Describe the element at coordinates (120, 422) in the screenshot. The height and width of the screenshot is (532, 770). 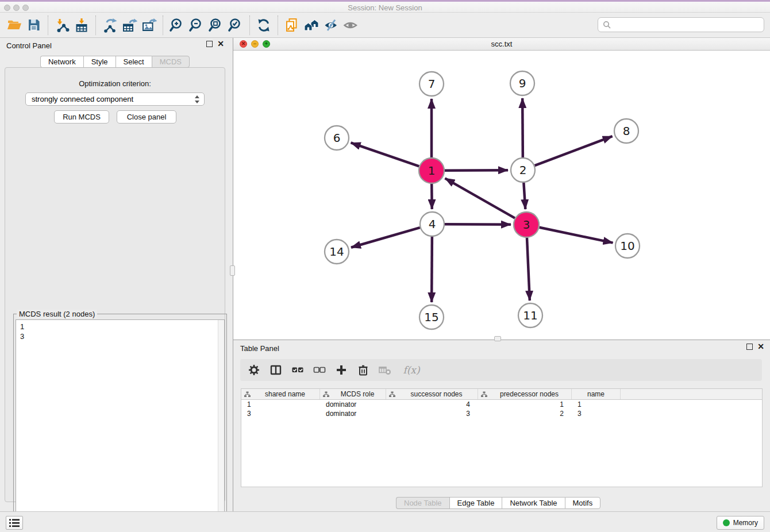
I see `mcds-result-group: MCDS result (2 nodes) 13` at that location.